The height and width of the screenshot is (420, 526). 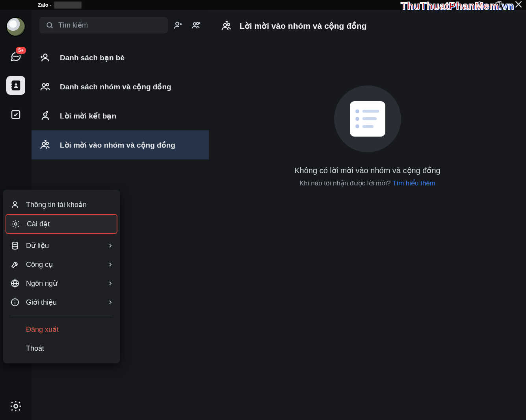 I want to click on watermark: ThuThuatPhanMem.vn, so click(x=457, y=6).